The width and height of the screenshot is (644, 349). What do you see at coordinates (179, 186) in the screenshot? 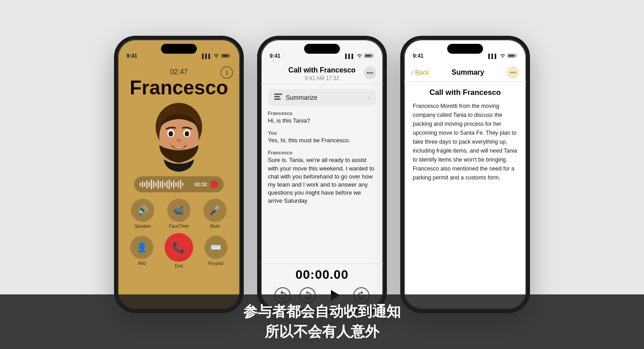
I see `phone1-content: ℹ 02:47 Francesco` at bounding box center [179, 186].